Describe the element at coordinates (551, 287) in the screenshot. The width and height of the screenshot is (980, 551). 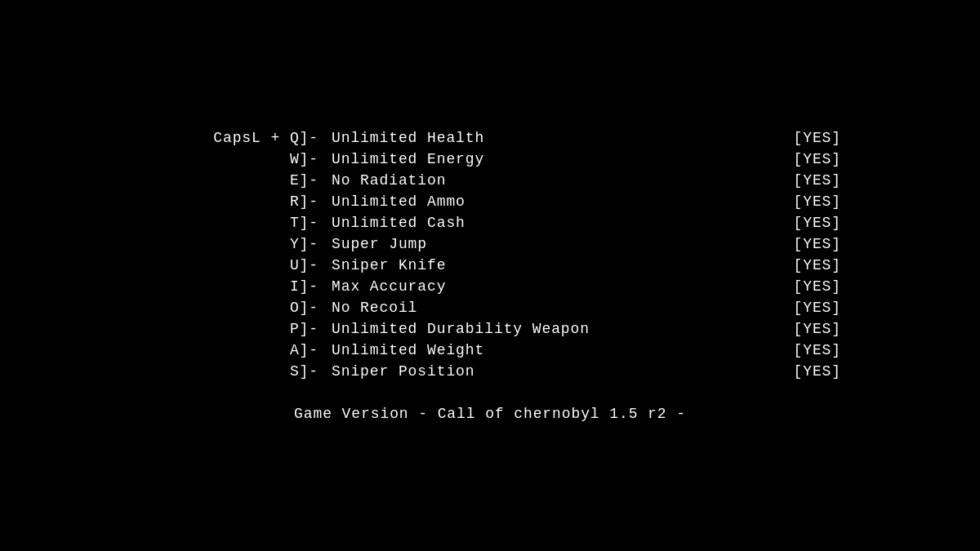
I see `cheat-label: Max Accuracy` at that location.